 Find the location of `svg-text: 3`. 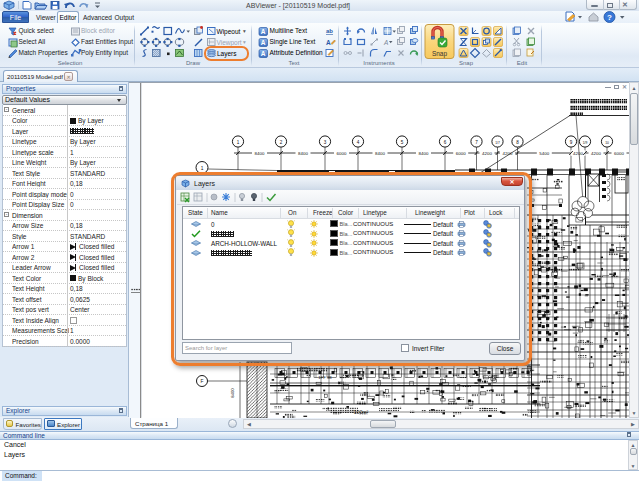

svg-text: 3 is located at coordinates (326, 142).